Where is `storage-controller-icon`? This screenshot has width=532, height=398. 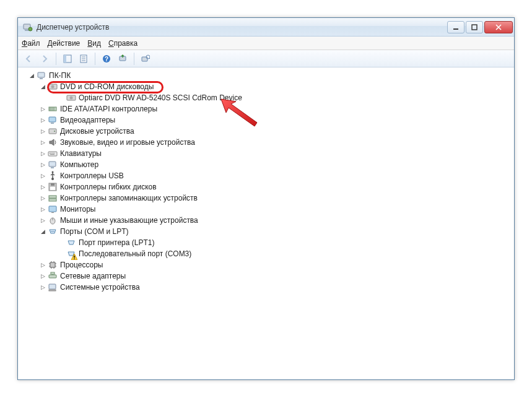 storage-controller-icon is located at coordinates (53, 198).